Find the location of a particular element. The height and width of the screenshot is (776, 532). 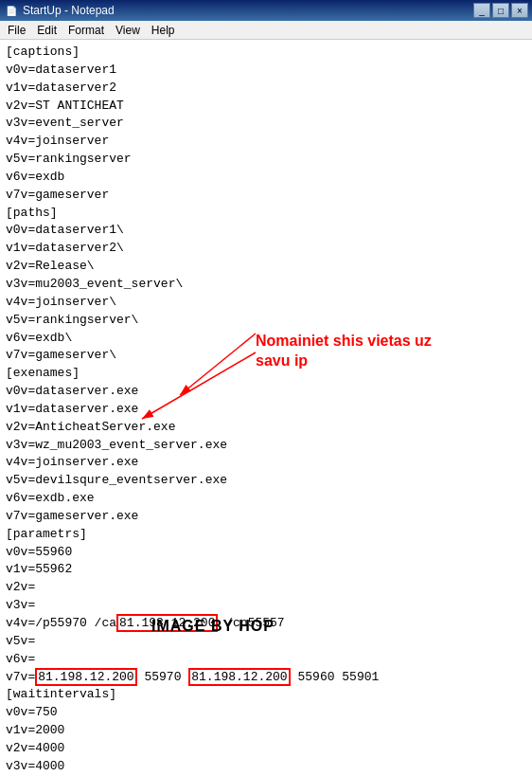

minimize-button: _ is located at coordinates (482, 10).